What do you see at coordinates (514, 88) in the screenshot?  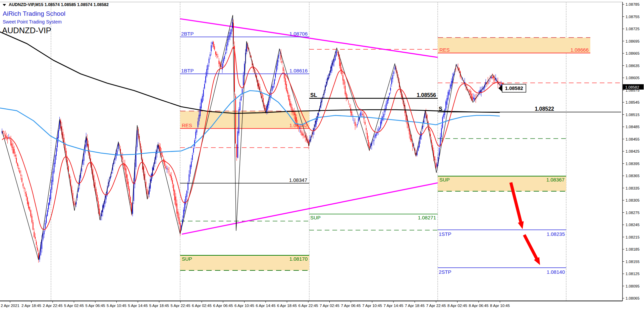 I see `price-tag-value: 1.08582` at bounding box center [514, 88].